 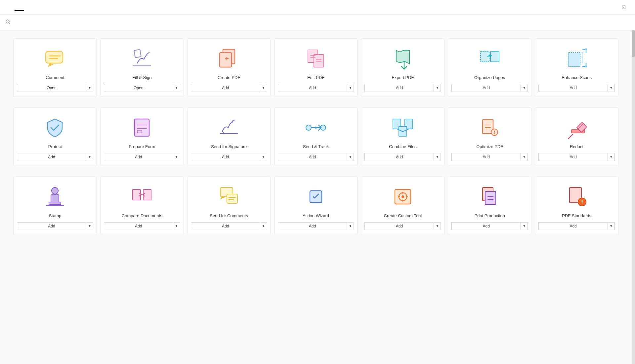 What do you see at coordinates (318, 22) in the screenshot?
I see `search-bar` at bounding box center [318, 22].